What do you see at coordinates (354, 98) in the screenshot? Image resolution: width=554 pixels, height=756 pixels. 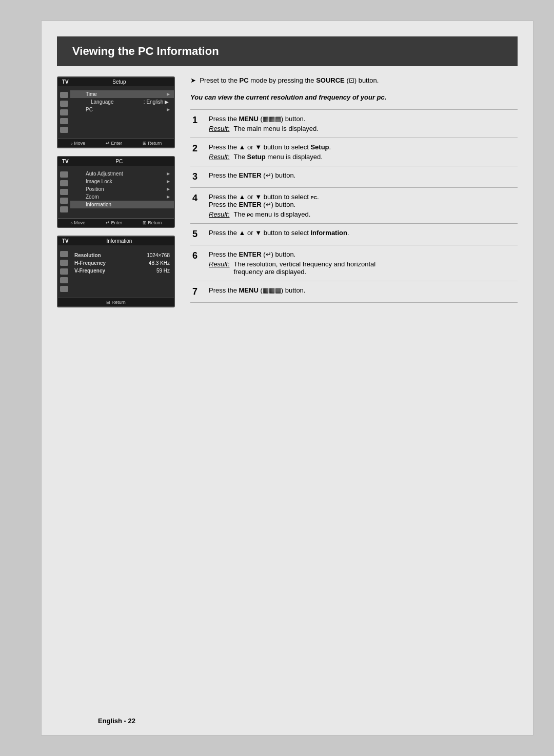 I see `italic-note: You can view the current resolution and …` at bounding box center [354, 98].